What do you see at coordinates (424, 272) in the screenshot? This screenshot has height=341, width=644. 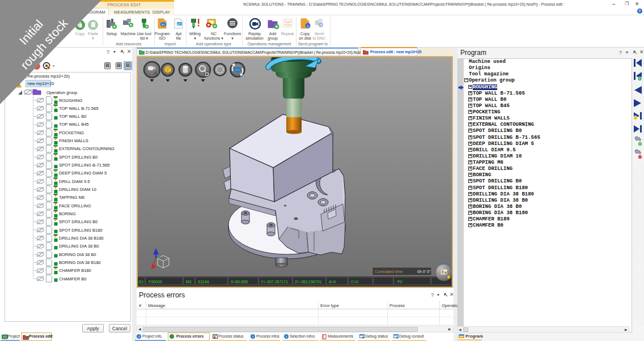 I see `svg-text: 0h 0' 0"` at bounding box center [424, 272].